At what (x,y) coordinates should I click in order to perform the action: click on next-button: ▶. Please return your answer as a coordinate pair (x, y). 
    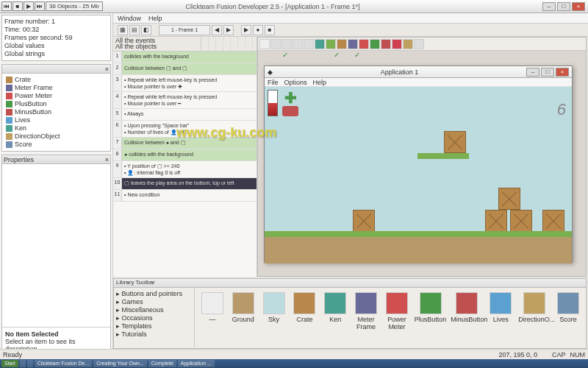
    Looking at the image, I should click on (229, 30).